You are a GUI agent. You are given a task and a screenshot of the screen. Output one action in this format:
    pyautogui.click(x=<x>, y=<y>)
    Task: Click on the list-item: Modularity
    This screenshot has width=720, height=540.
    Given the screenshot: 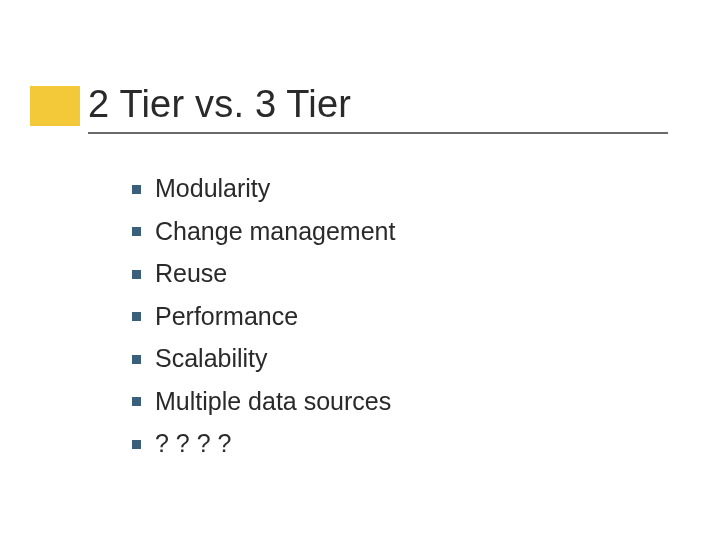 What is the action you would take?
    pyautogui.click(x=396, y=188)
    